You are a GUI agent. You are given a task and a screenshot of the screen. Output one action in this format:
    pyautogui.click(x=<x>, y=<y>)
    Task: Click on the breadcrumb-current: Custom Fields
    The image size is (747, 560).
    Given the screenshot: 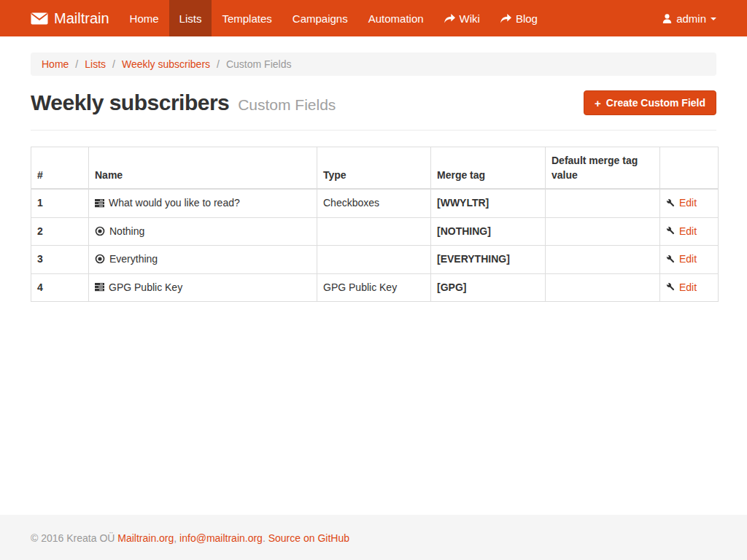 What is the action you would take?
    pyautogui.click(x=258, y=64)
    